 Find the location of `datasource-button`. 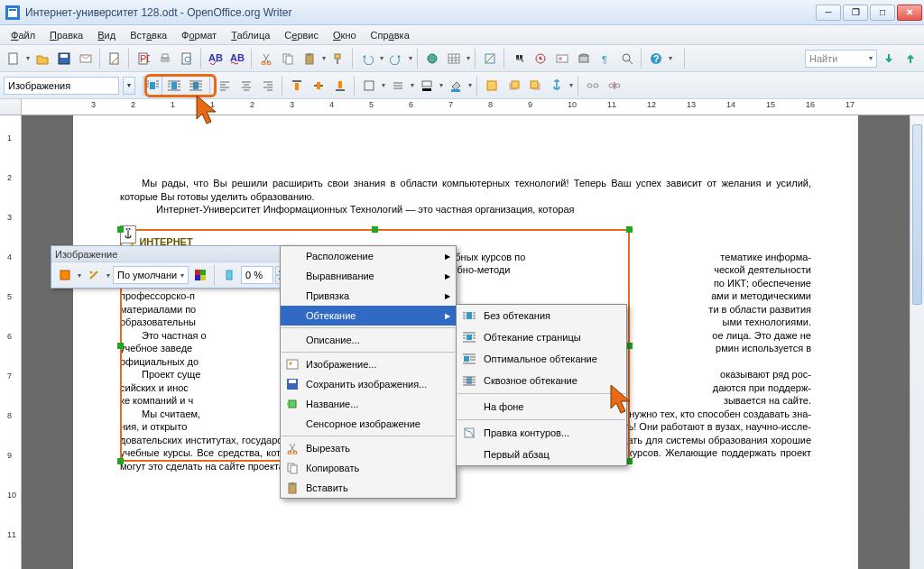

datasource-button is located at coordinates (584, 59).